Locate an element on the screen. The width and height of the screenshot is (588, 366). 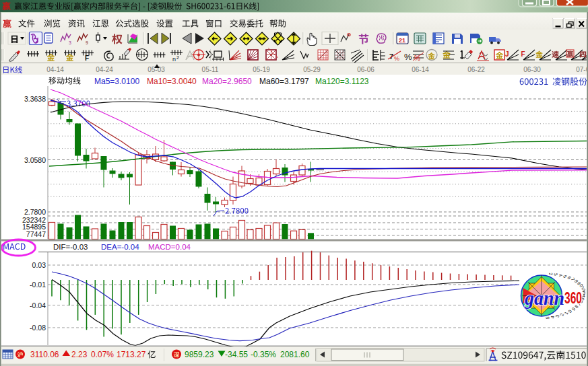
svg-text: 3110.06 is located at coordinates (44, 355).